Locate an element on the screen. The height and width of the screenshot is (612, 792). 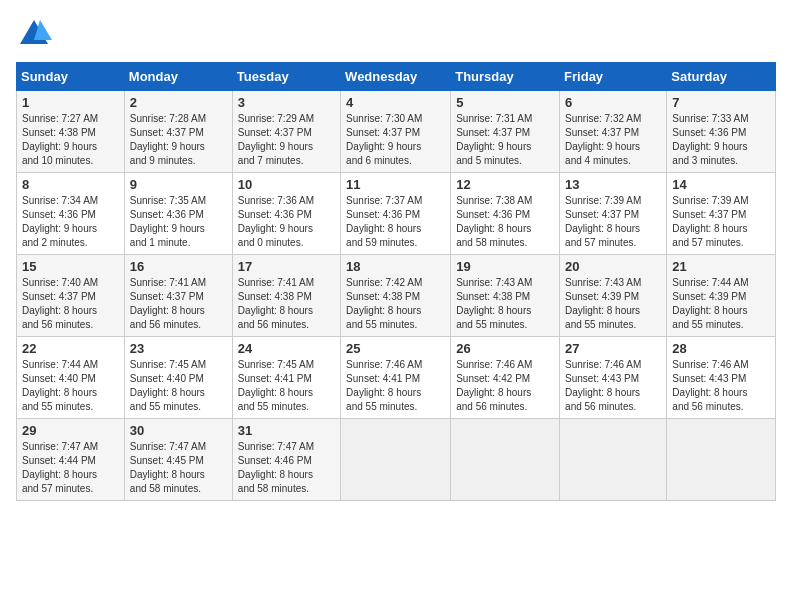
day-number: 12 is located at coordinates (505, 184).